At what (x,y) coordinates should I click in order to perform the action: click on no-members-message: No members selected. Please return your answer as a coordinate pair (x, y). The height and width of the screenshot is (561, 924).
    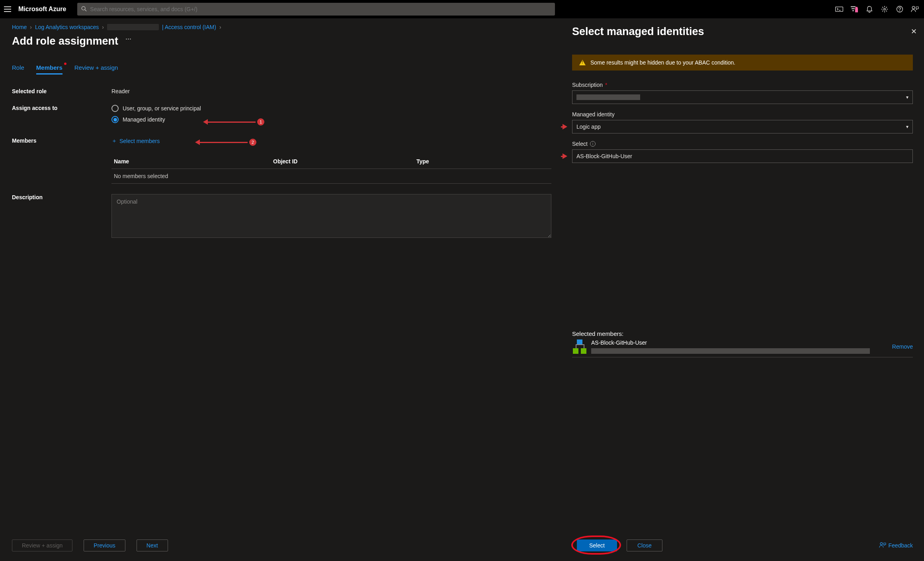
    Looking at the image, I should click on (193, 176).